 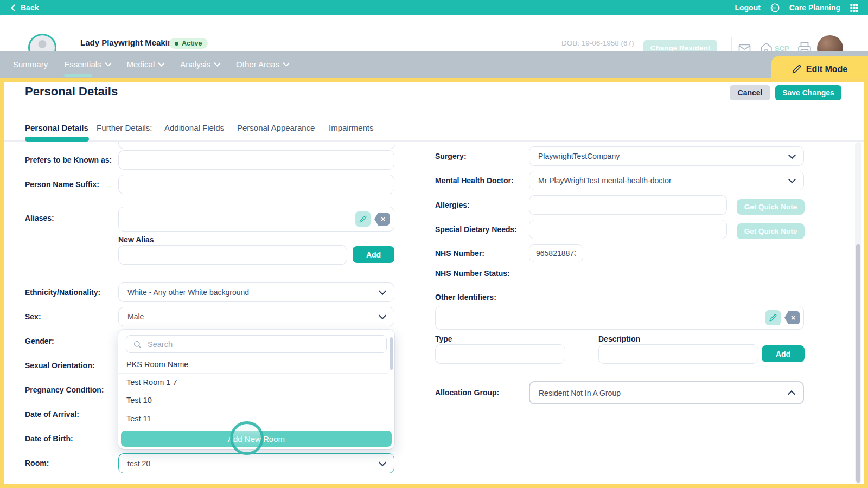 I want to click on surgery-label: Surgery:, so click(x=451, y=156).